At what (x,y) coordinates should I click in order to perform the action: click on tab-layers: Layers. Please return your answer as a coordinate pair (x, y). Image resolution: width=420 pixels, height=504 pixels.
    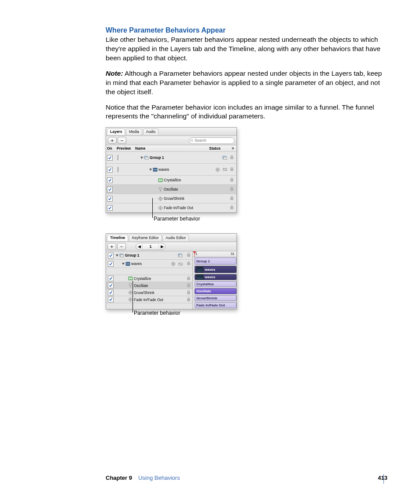
    Looking at the image, I should click on (116, 132).